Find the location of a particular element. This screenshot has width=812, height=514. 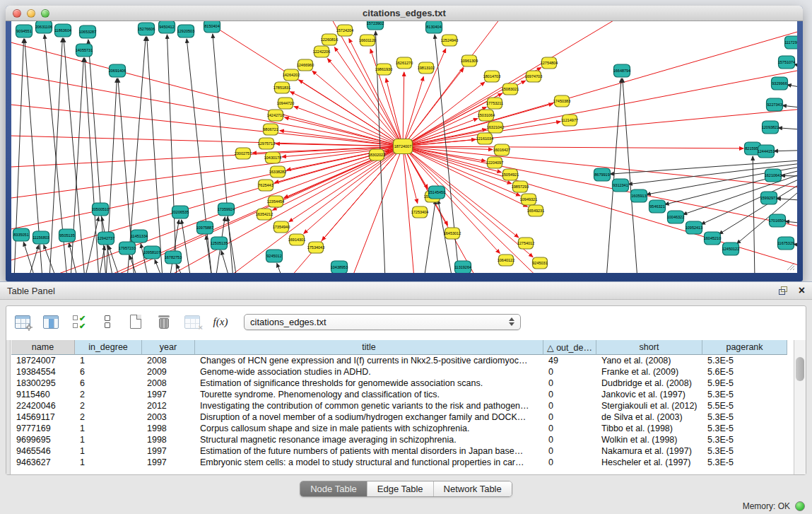

table-cell-title: Estimation of significance thresholds fo… is located at coordinates (369, 383).